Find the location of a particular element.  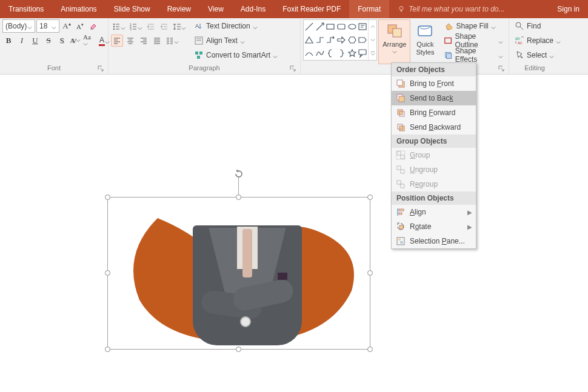

shape-outline-button: Shape Outline is located at coordinates (473, 41).